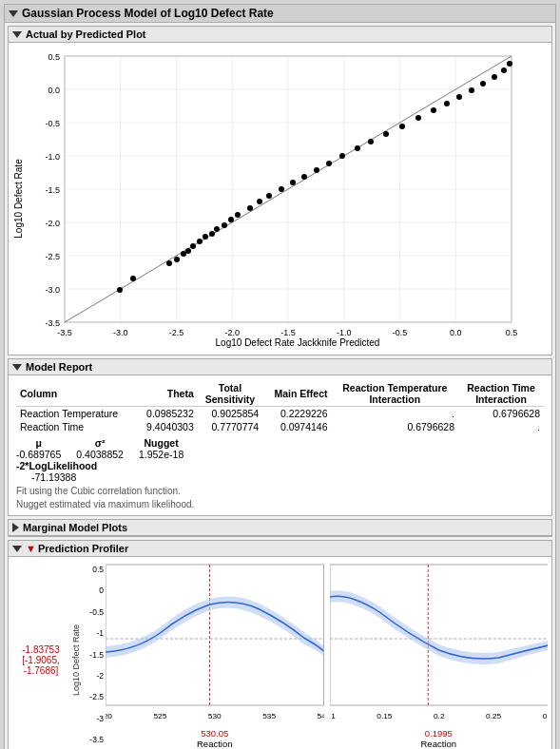  I want to click on ytick--2: -2, so click(93, 676).